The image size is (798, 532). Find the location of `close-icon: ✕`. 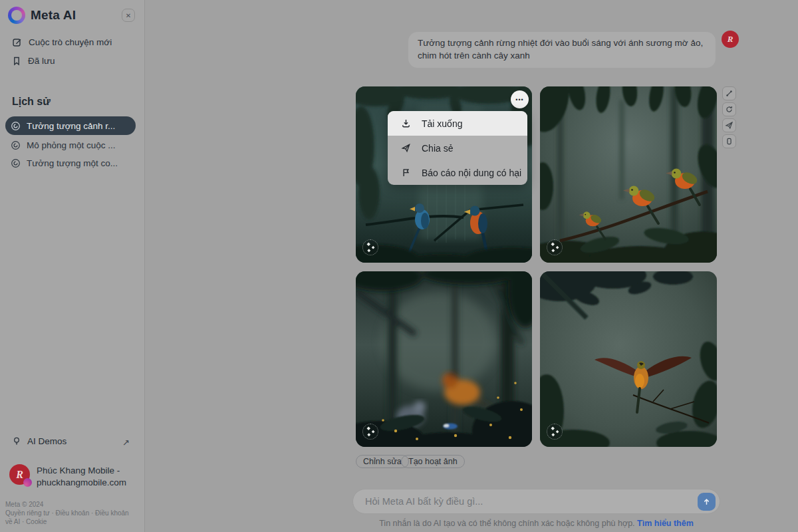

close-icon: ✕ is located at coordinates (128, 16).